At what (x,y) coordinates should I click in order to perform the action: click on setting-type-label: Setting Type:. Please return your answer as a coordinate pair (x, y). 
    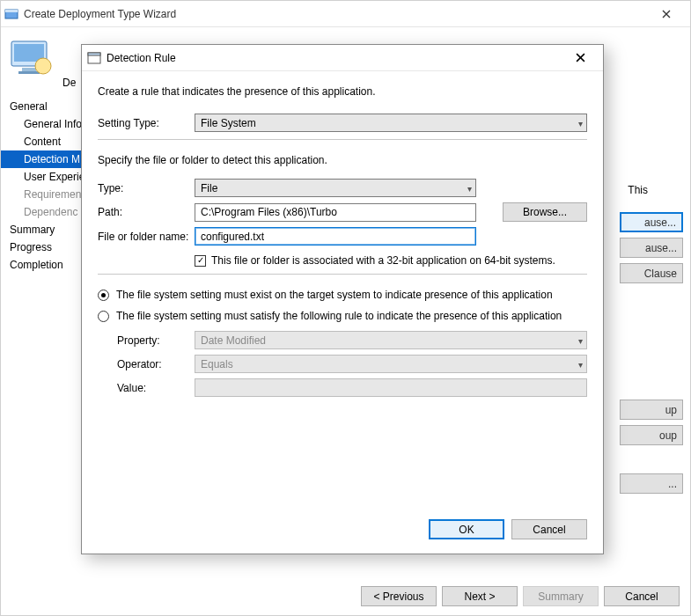
    Looking at the image, I should click on (146, 123).